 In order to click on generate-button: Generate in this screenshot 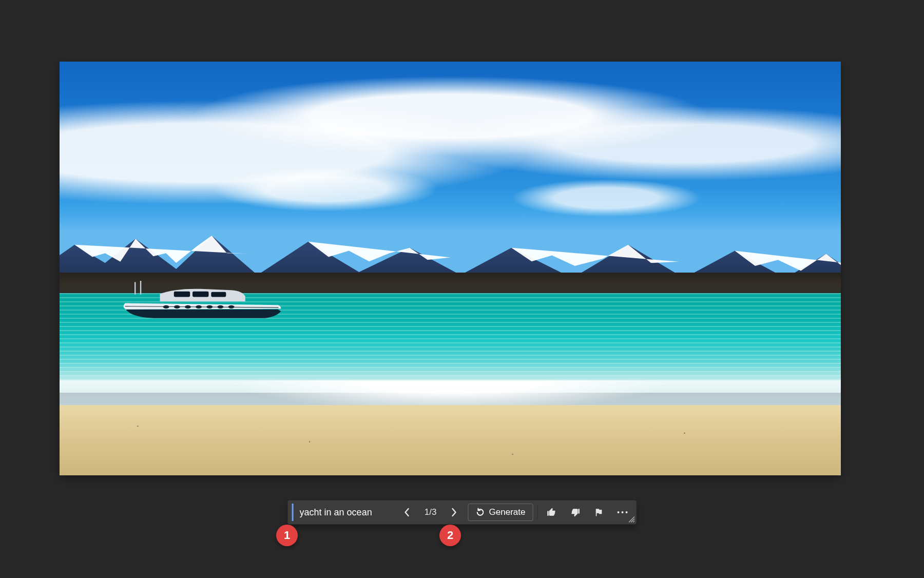, I will do `click(501, 512)`.